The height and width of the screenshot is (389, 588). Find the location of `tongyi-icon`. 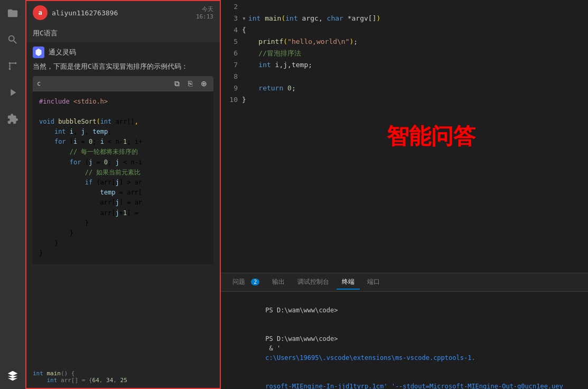

tongyi-icon is located at coordinates (13, 376).